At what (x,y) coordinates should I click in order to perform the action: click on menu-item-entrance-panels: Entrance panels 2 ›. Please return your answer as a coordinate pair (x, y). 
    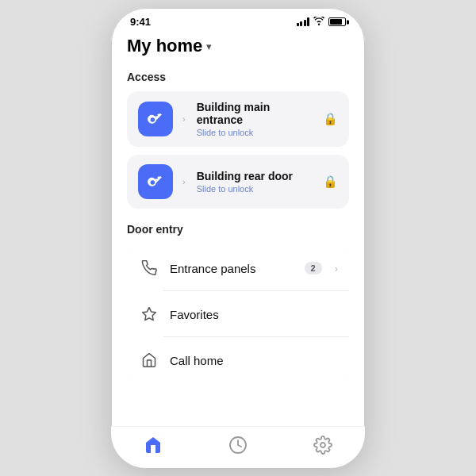
    Looking at the image, I should click on (238, 268).